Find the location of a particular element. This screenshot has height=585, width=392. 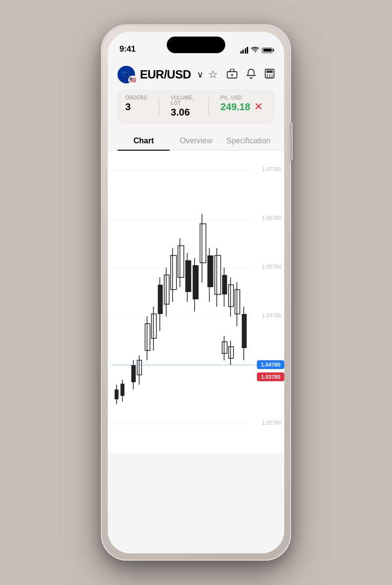

orders-label: ORDERS is located at coordinates (137, 98).